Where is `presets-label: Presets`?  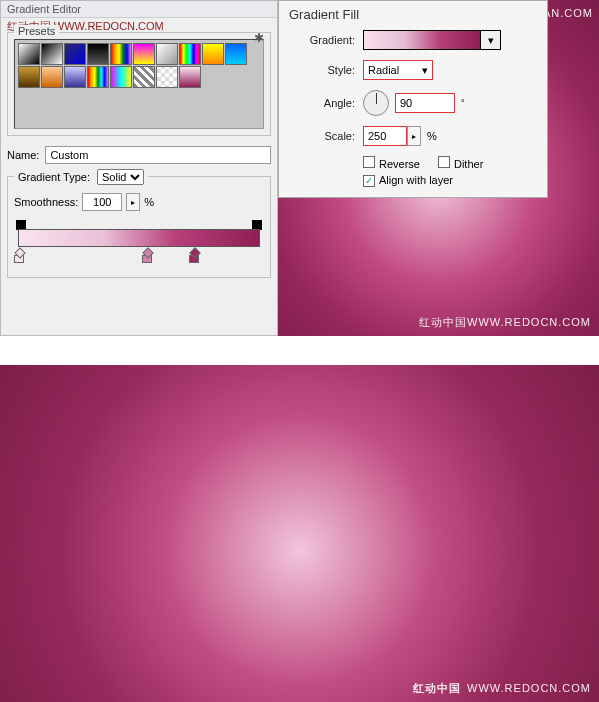 presets-label: Presets is located at coordinates (36, 31).